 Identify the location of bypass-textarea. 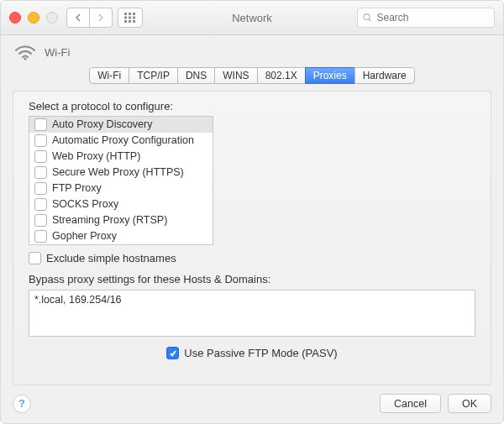
(252, 313).